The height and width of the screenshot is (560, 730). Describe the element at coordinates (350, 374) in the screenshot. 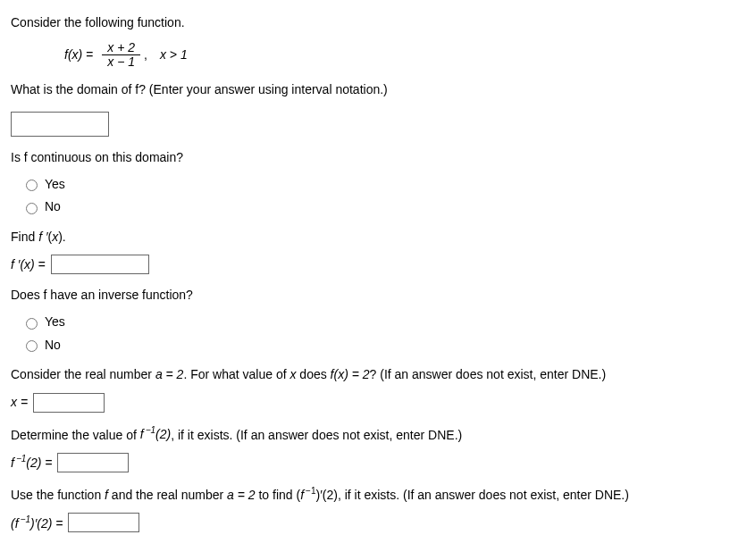

I see `q6-fx: f(x) = 2` at that location.